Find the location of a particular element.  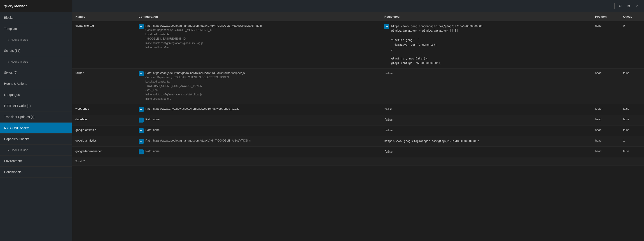

sidebar-item-scripts: Scripts (11) is located at coordinates (36, 51).